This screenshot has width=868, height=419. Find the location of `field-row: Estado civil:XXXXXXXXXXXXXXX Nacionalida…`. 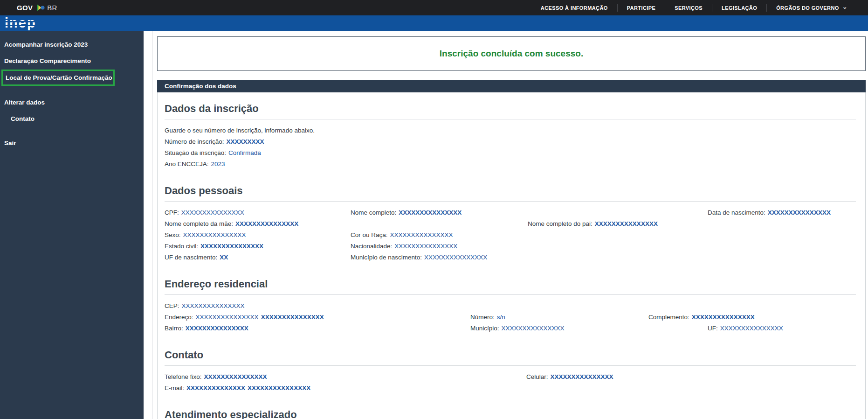

field-row: Estado civil:XXXXXXXXXXXXXXX Nacionalida… is located at coordinates (510, 248).